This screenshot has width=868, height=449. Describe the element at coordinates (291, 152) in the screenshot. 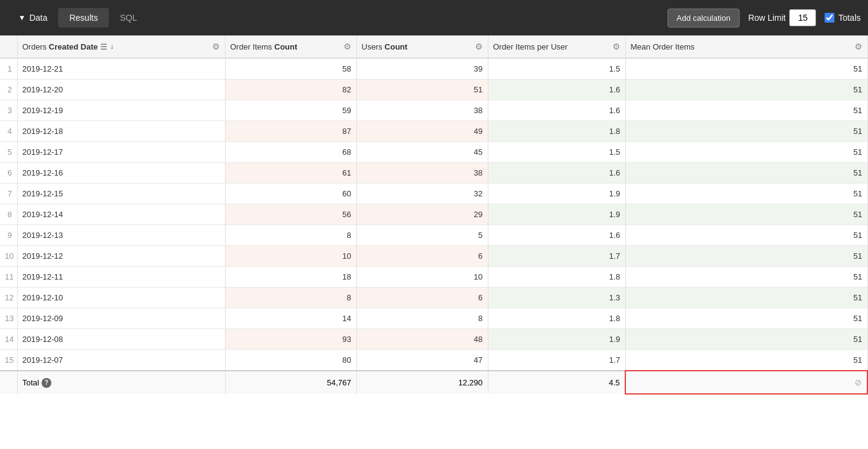

I see `row-order-count-cell: 68` at that location.